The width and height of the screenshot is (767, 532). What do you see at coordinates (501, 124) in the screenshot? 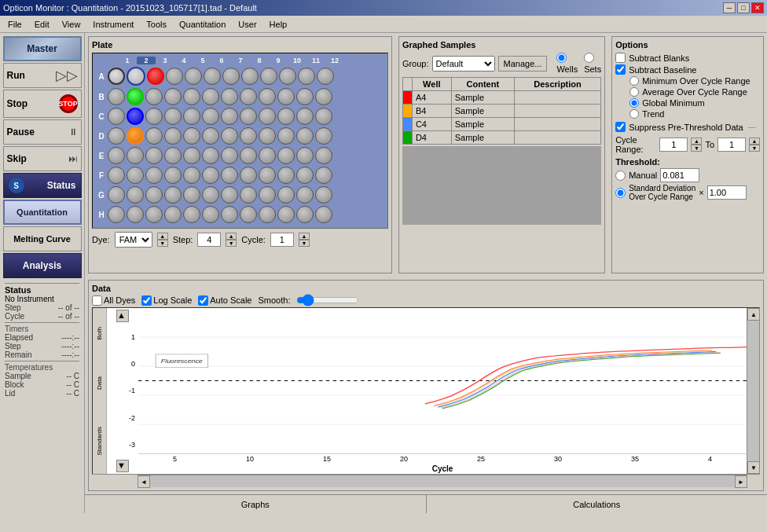
I see `table-row: C4 Sample` at bounding box center [501, 124].